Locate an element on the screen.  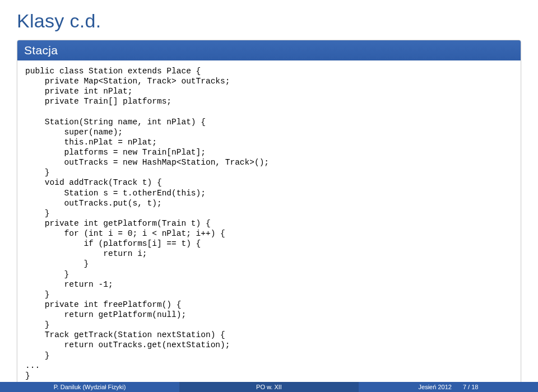
footer-right: Jesień 2012 7 / 18 is located at coordinates (448, 387).